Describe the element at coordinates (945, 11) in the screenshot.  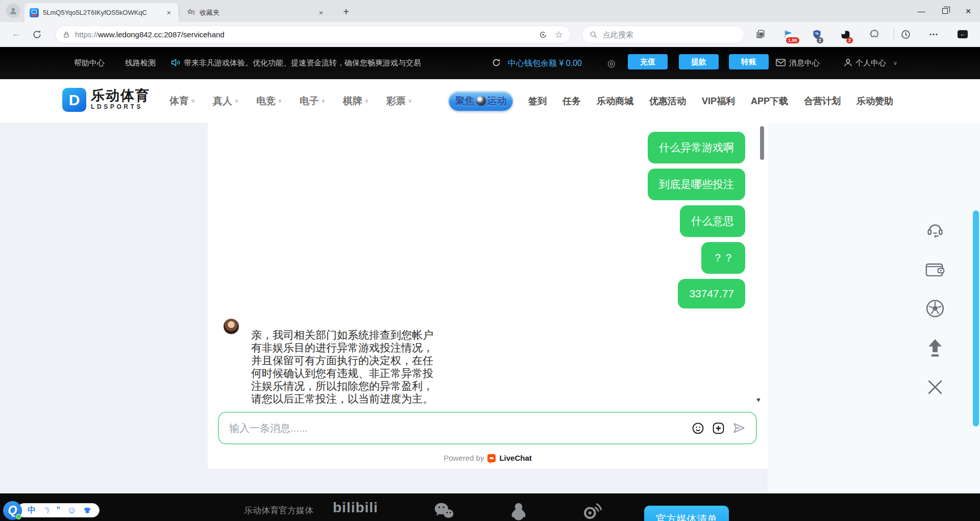
I see `restore-button` at that location.